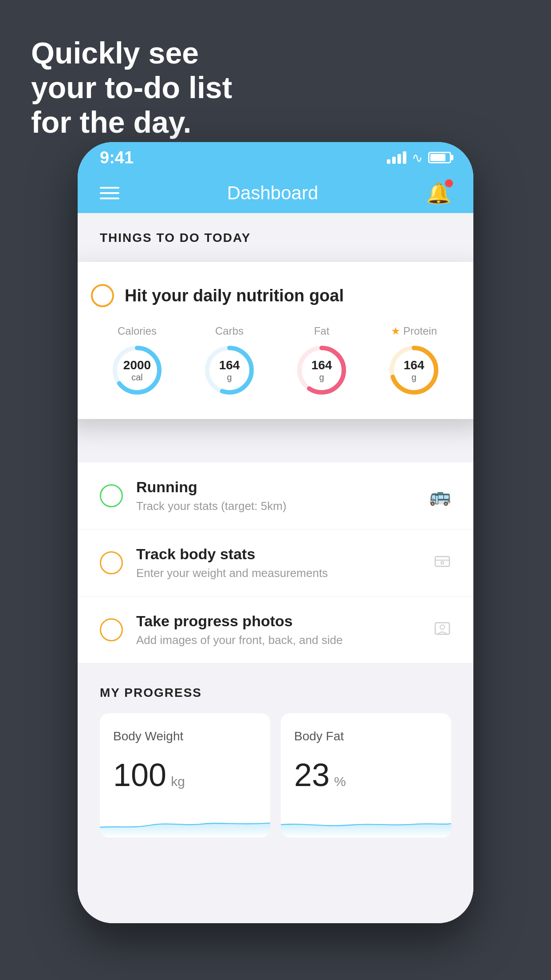  I want to click on nav-title: Dashboard, so click(272, 193).